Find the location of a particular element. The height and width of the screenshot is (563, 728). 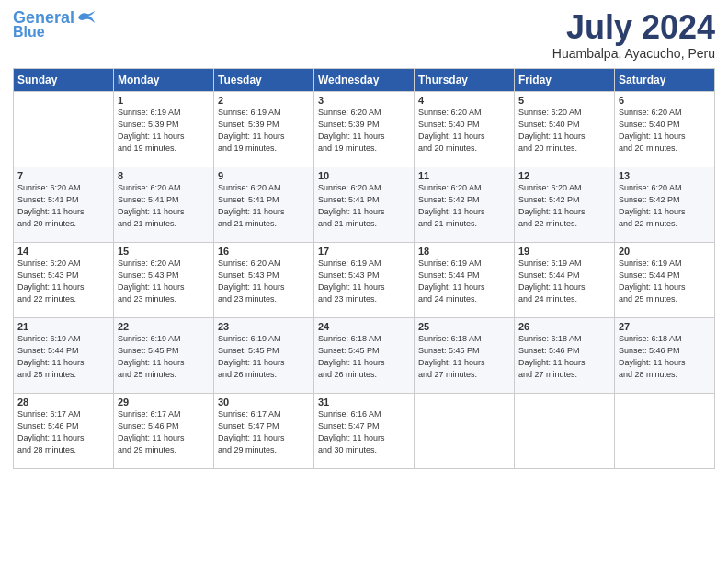

day-cell: 13 Sunrise: 6:20 AMSunset: 5:42 PMDaylig… is located at coordinates (665, 204).